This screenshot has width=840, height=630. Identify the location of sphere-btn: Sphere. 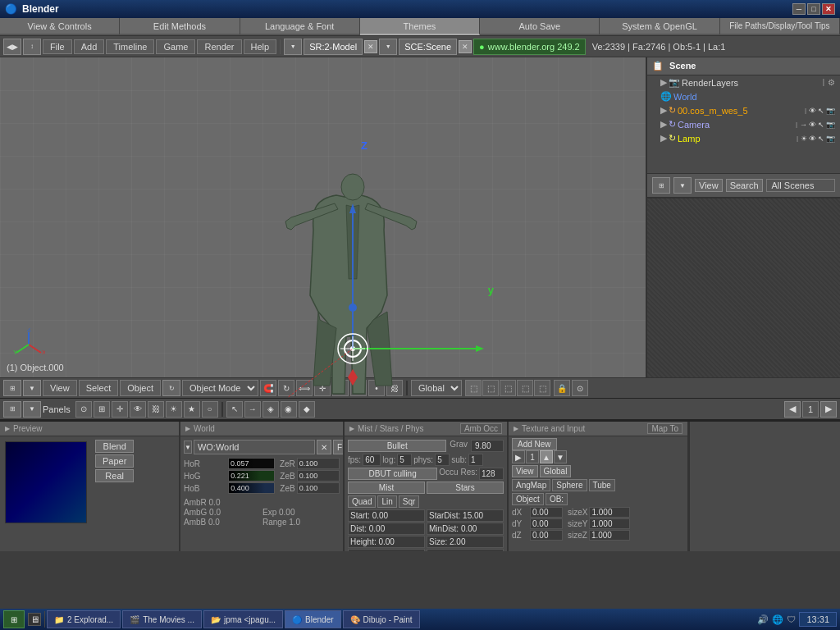
(569, 486).